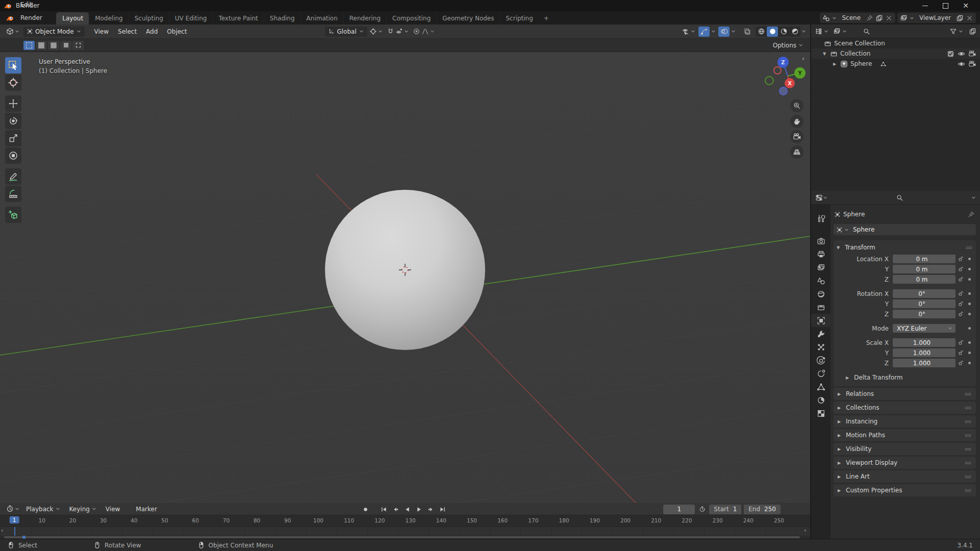 The image size is (980, 551). What do you see at coordinates (889, 18) in the screenshot?
I see `unlink-scene-icon` at bounding box center [889, 18].